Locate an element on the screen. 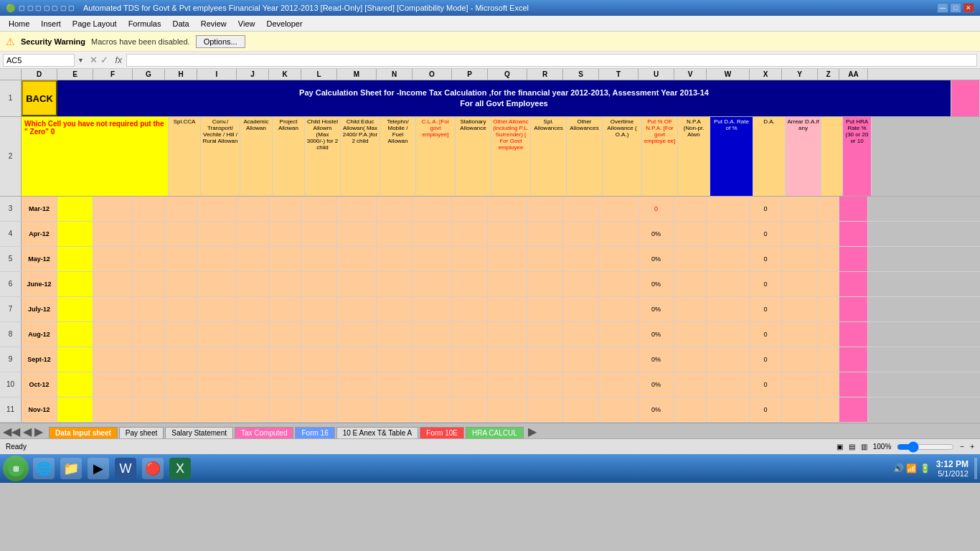 The height and width of the screenshot is (551, 980). show-desktop-icon is located at coordinates (976, 468).